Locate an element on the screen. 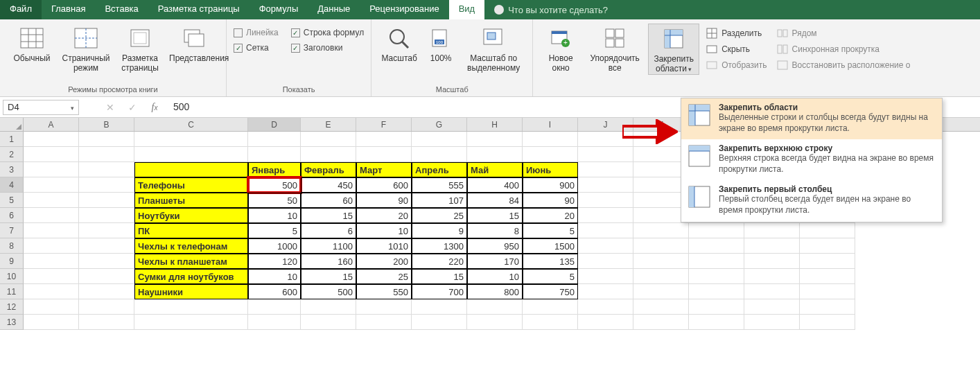 This screenshot has width=980, height=368. cell-I9: 135 is located at coordinates (550, 261).